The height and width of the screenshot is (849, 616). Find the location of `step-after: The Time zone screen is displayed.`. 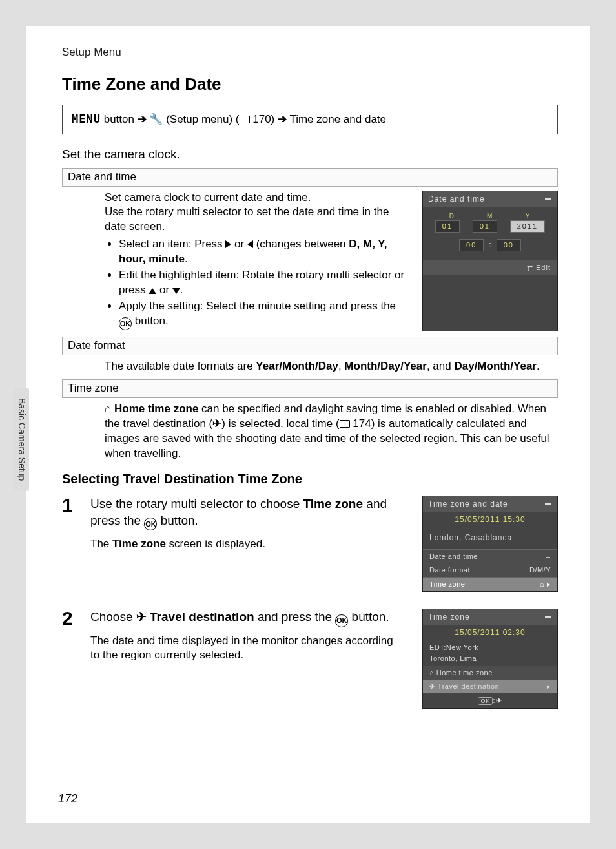

step-after: The Time zone screen is displayed. is located at coordinates (247, 544).